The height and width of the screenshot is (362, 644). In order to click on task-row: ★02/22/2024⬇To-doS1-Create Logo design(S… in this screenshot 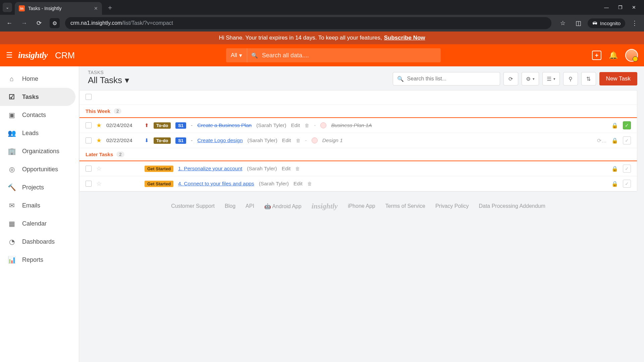, I will do `click(358, 141)`.